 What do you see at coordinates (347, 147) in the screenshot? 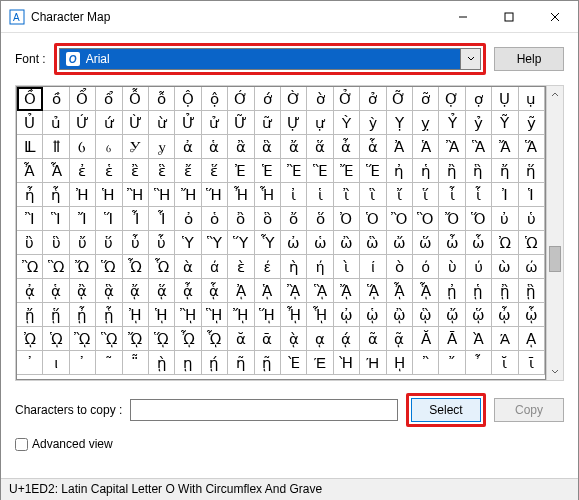
I see `character-cell: ἆ` at bounding box center [347, 147].